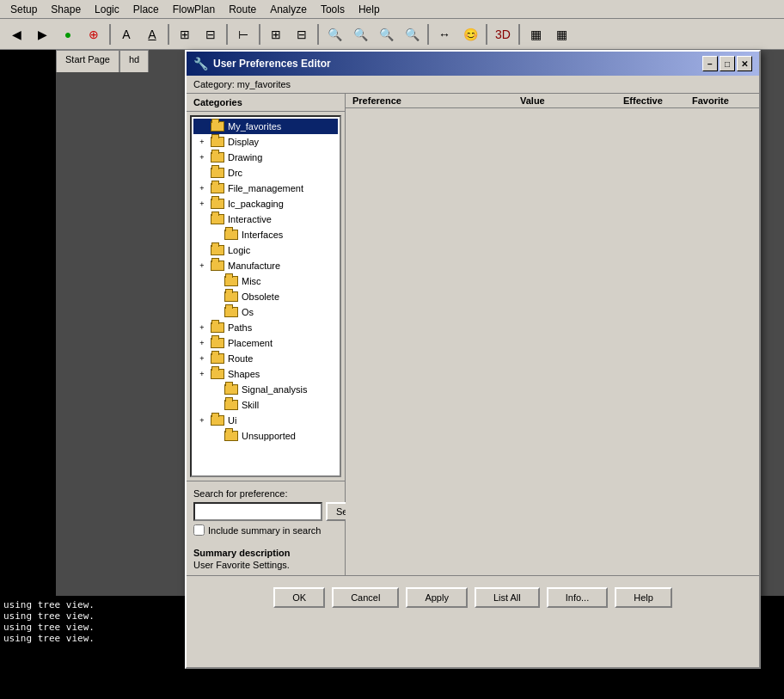 This screenshot has height=699, width=784. What do you see at coordinates (217, 157) in the screenshot?
I see `folder-icon-drawing` at bounding box center [217, 157].